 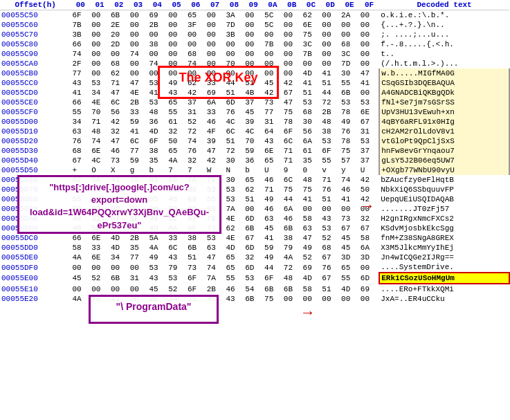 I want to click on byte-cell: 31, so click(x=196, y=112).